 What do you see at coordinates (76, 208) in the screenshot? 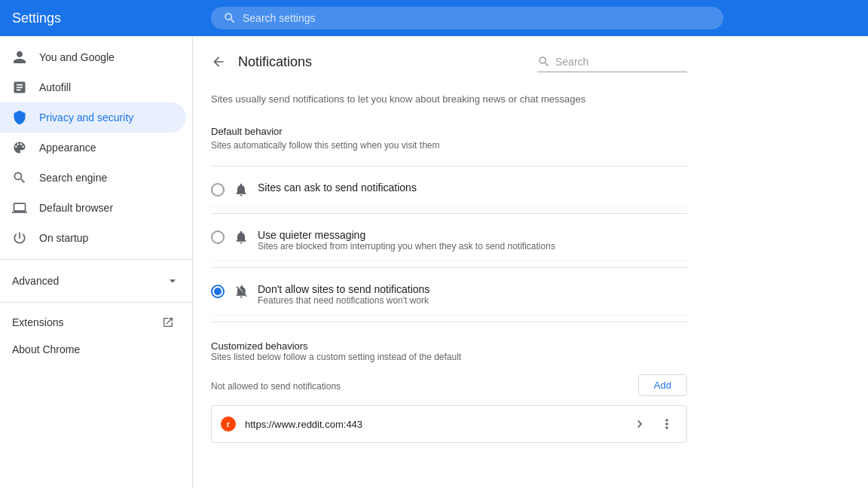
I see `sidebar-label-default-browser: Default browser` at bounding box center [76, 208].